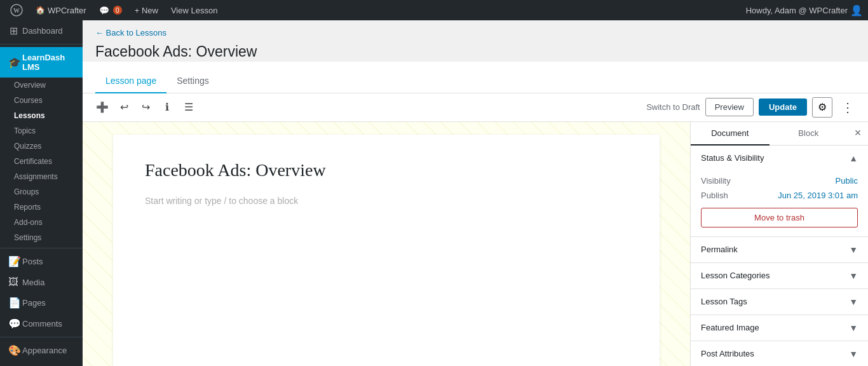 This screenshot has height=366, width=868. What do you see at coordinates (858, 133) in the screenshot?
I see `sidebar-close-button: ×` at bounding box center [858, 133].